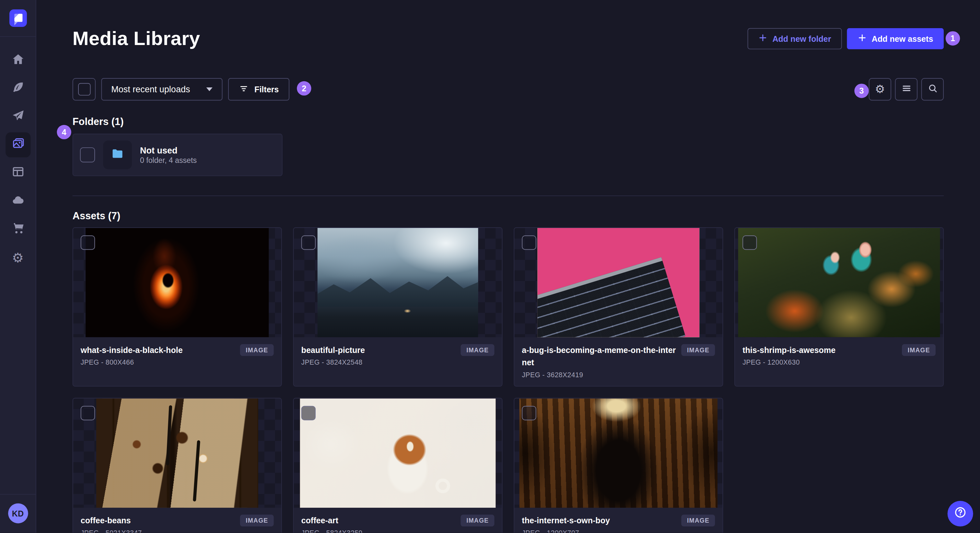  What do you see at coordinates (18, 257) in the screenshot?
I see `sidebar-item-settings: ⚙` at bounding box center [18, 257].